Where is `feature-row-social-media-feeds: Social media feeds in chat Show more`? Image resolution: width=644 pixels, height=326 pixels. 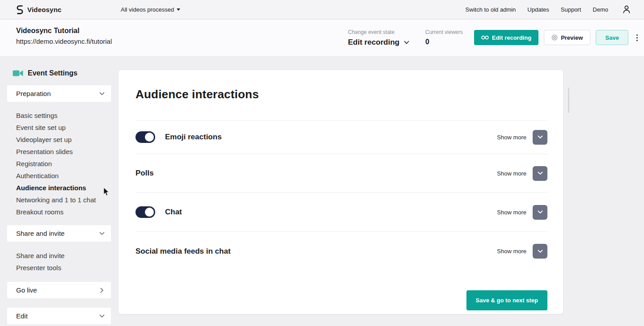
feature-row-social-media-feeds: Social media feeds in chat Show more is located at coordinates (342, 251).